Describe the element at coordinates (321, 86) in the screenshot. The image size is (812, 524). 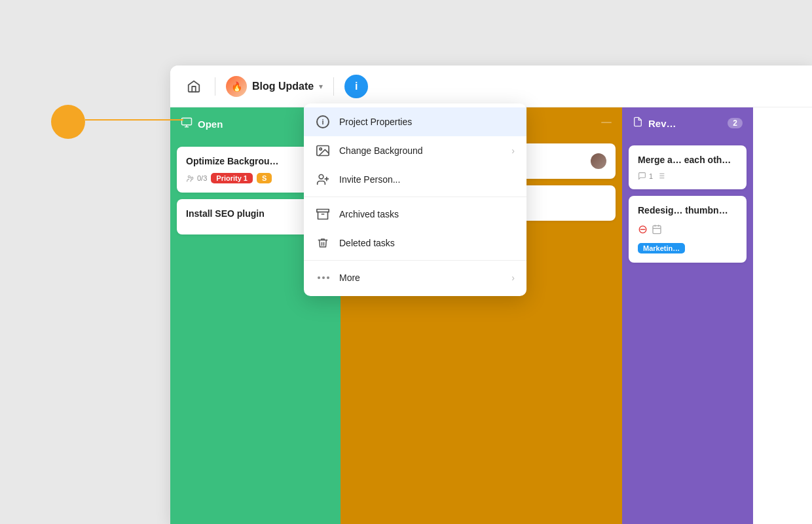
I see `chevron-down-icon: ▾` at that location.